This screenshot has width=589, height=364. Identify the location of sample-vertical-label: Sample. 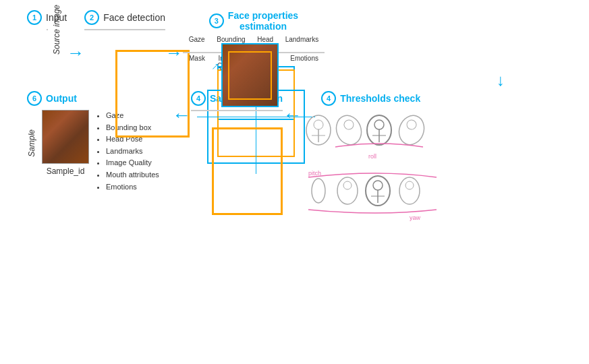
(32, 143).